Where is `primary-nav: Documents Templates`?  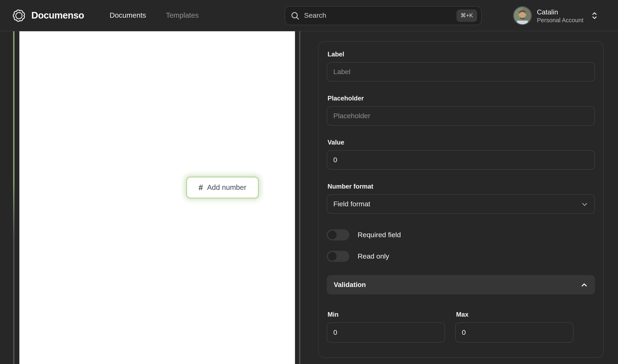
primary-nav: Documents Templates is located at coordinates (154, 15).